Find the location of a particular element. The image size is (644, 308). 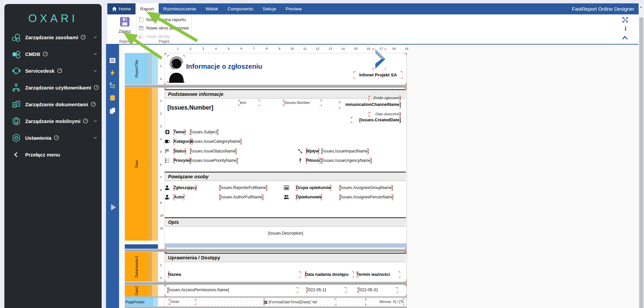

field-value: [Issues.AssigneePersonName is located at coordinates (366, 197).